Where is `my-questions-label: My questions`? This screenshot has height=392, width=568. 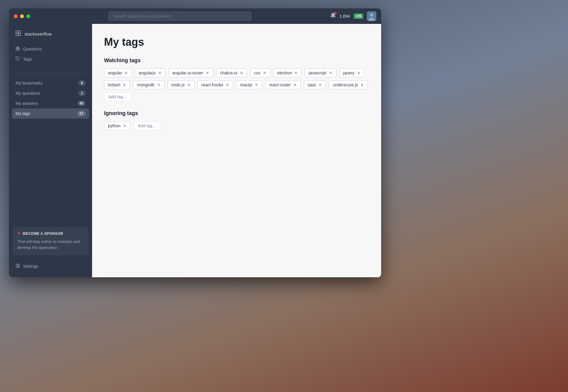
my-questions-label: My questions is located at coordinates (28, 93).